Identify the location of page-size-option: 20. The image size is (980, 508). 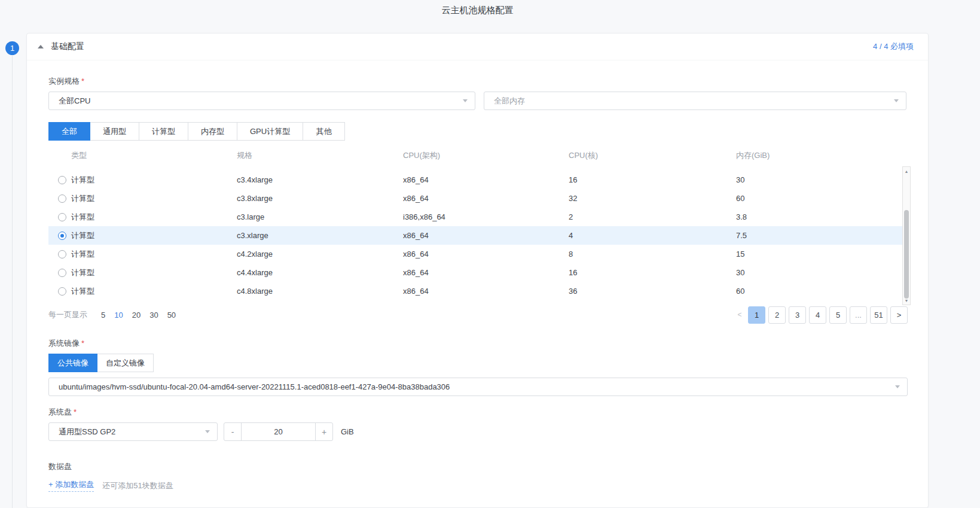
(136, 315).